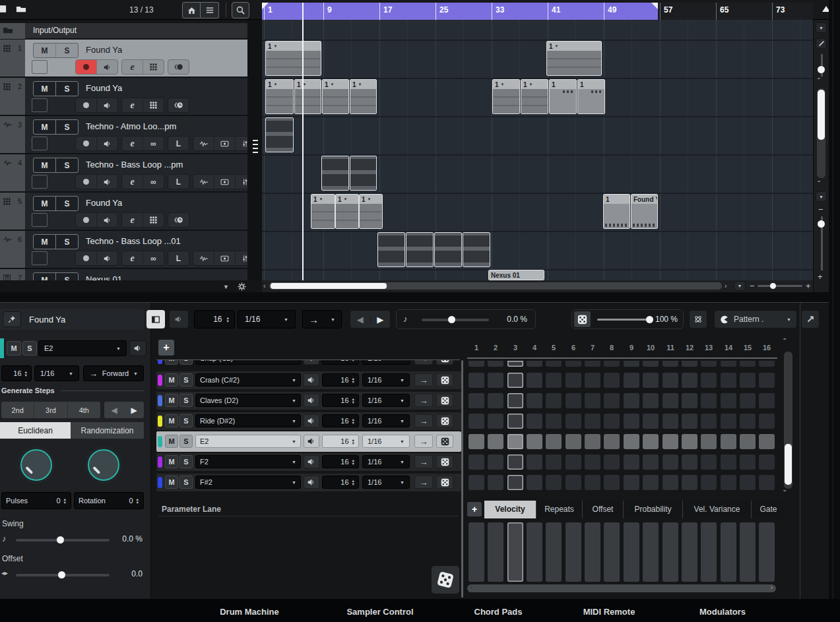 The width and height of the screenshot is (840, 622). I want to click on randomize-lane-button, so click(445, 580).